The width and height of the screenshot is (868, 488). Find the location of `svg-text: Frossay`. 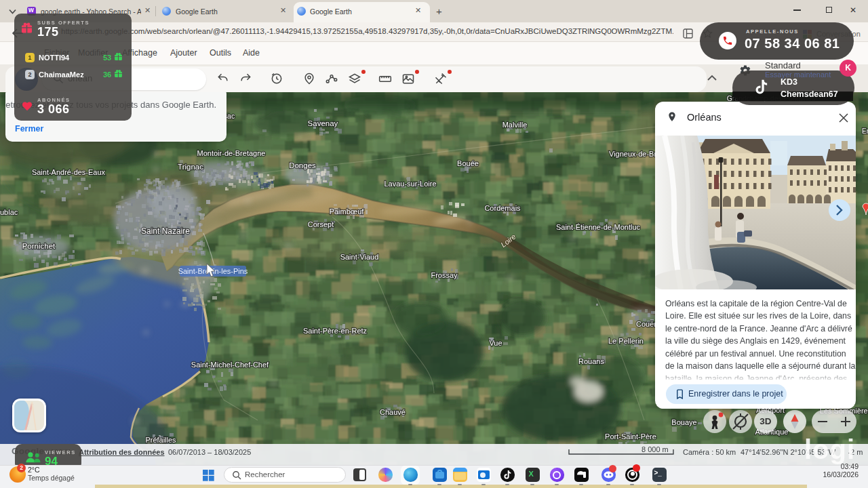

svg-text: Frossay is located at coordinates (444, 275).